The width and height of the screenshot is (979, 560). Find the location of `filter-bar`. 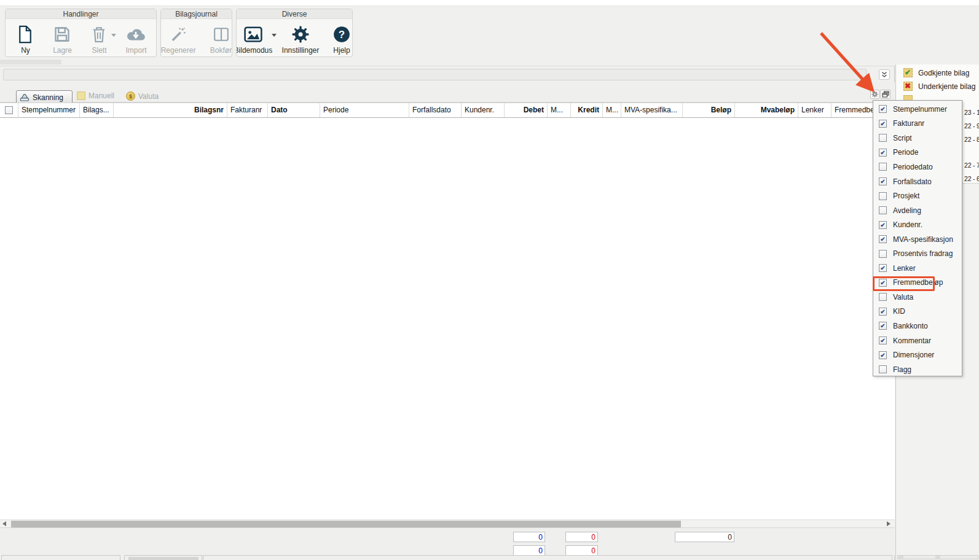

filter-bar is located at coordinates (435, 75).